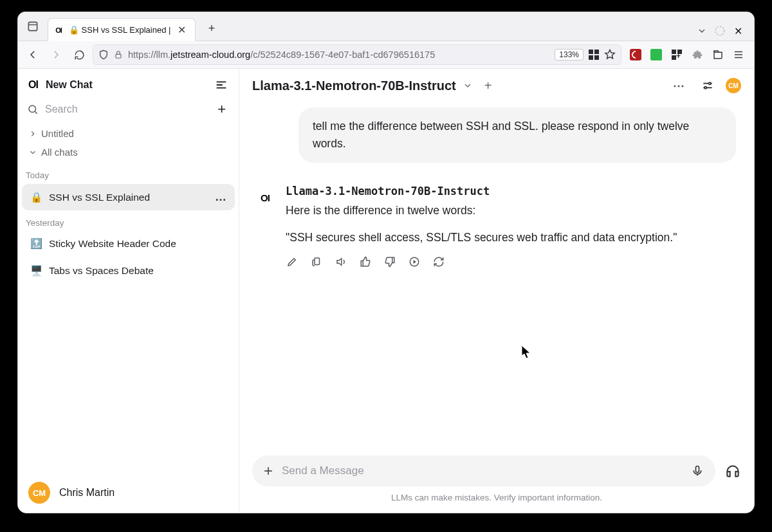 Image resolution: width=772 pixels, height=532 pixels. I want to click on list-tabs-button, so click(702, 31).